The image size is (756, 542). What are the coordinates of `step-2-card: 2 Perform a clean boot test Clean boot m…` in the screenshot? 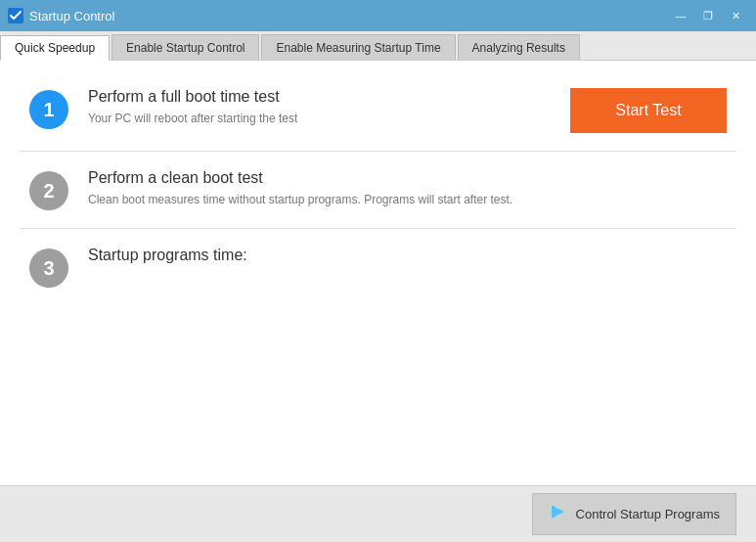 It's located at (378, 190).